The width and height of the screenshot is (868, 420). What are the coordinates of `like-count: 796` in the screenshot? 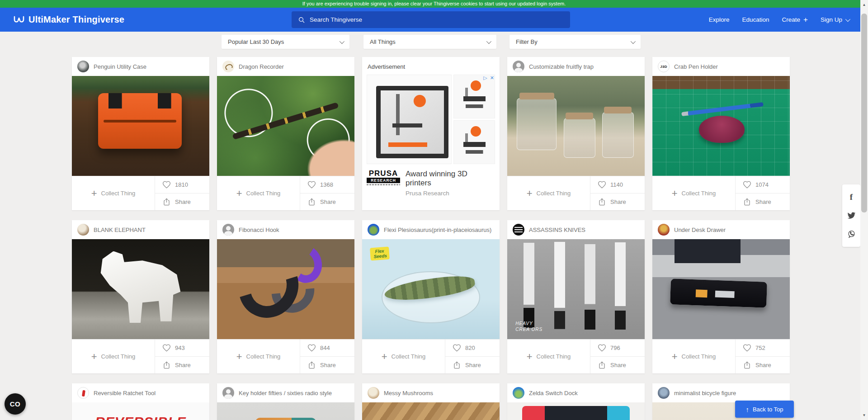 It's located at (615, 348).